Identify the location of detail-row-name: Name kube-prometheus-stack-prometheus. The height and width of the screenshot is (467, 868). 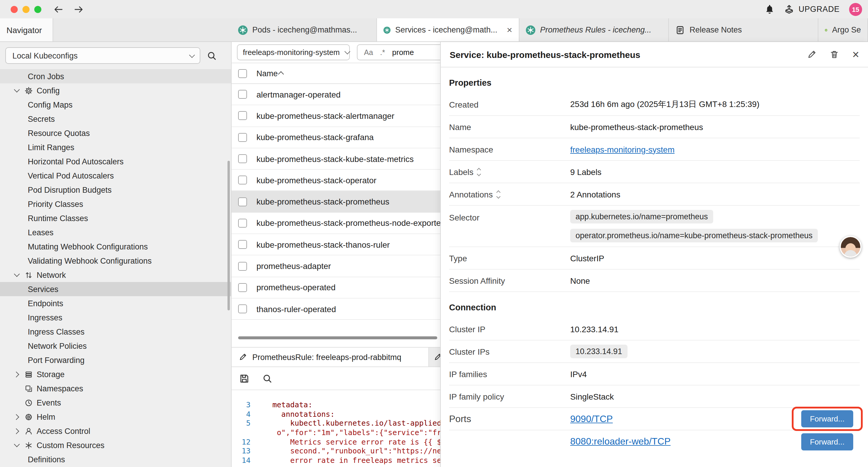
(654, 127).